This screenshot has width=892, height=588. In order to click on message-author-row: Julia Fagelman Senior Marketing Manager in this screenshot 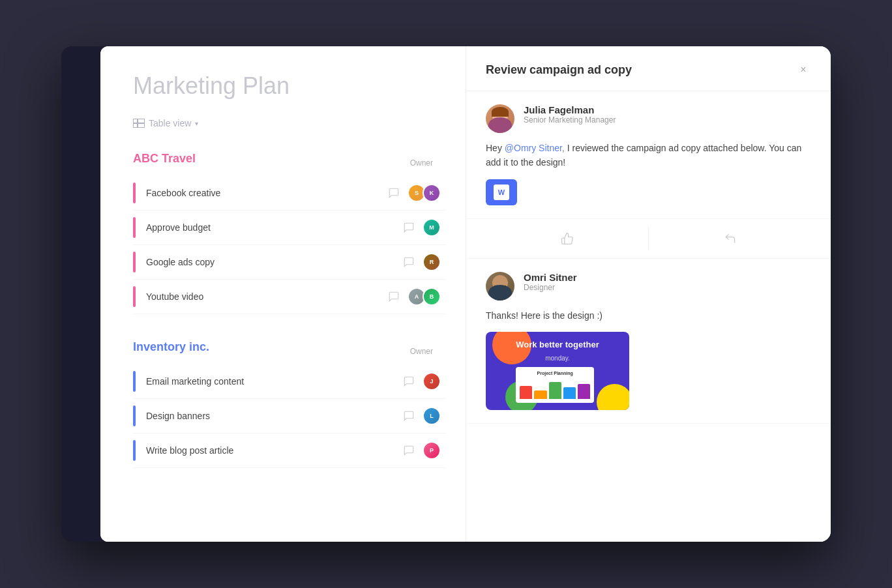, I will do `click(648, 119)`.